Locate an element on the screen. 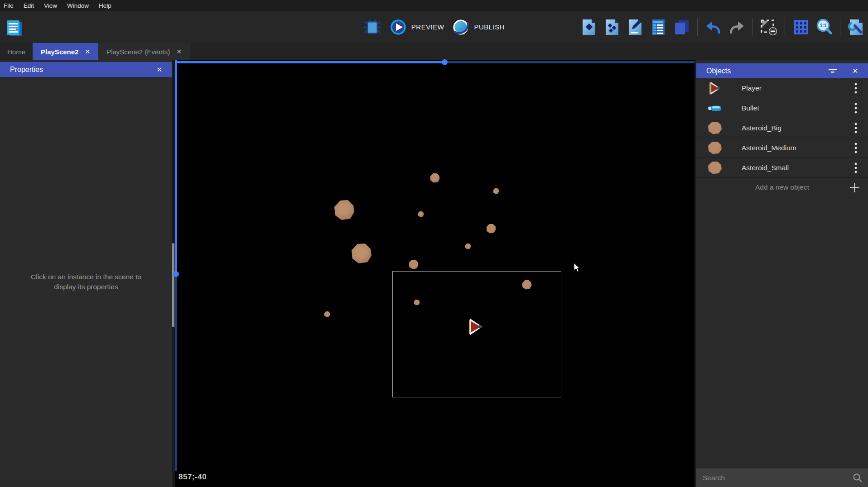 This screenshot has width=868, height=487. object-name: Asteroid_Big is located at coordinates (797, 128).